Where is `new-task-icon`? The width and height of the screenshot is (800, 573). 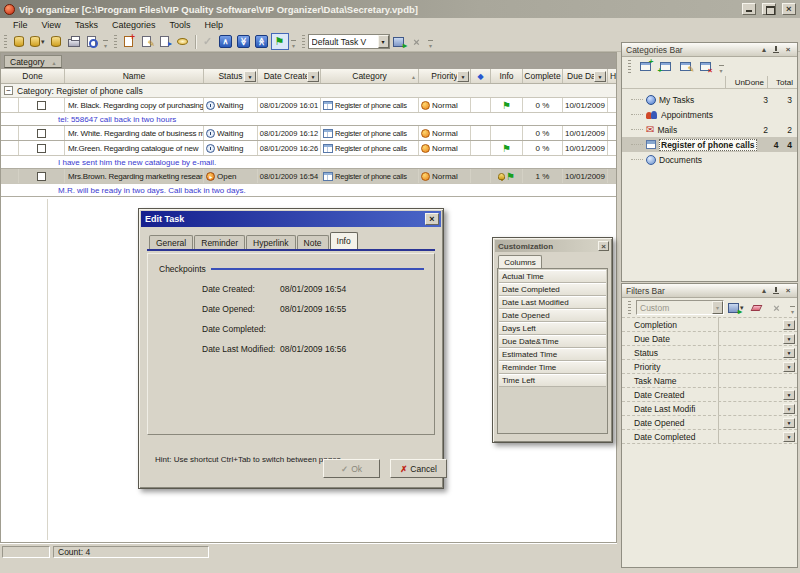
new-task-icon is located at coordinates (129, 42).